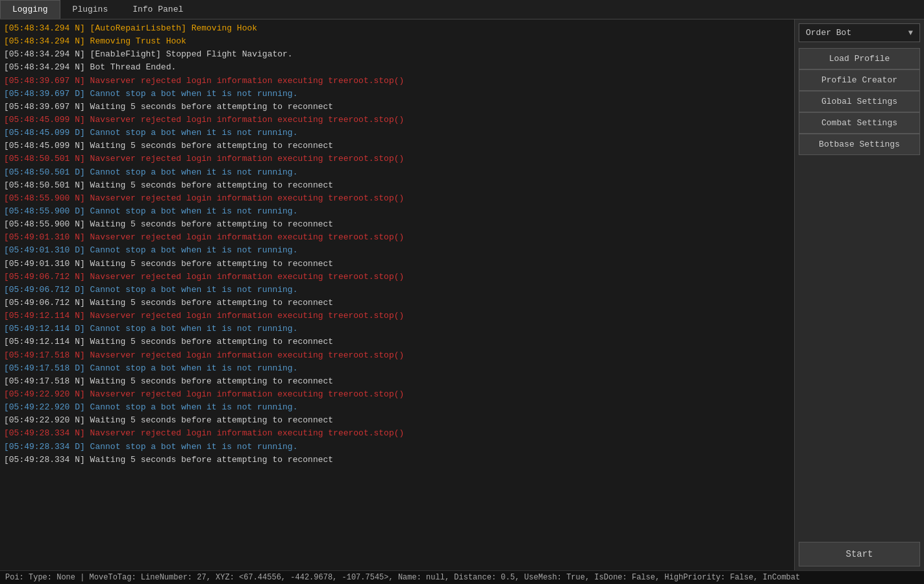 This screenshot has width=924, height=584. Describe the element at coordinates (397, 81) in the screenshot. I see `log-line: [05:48:39.697 N] Navserver rejected logi…` at that location.